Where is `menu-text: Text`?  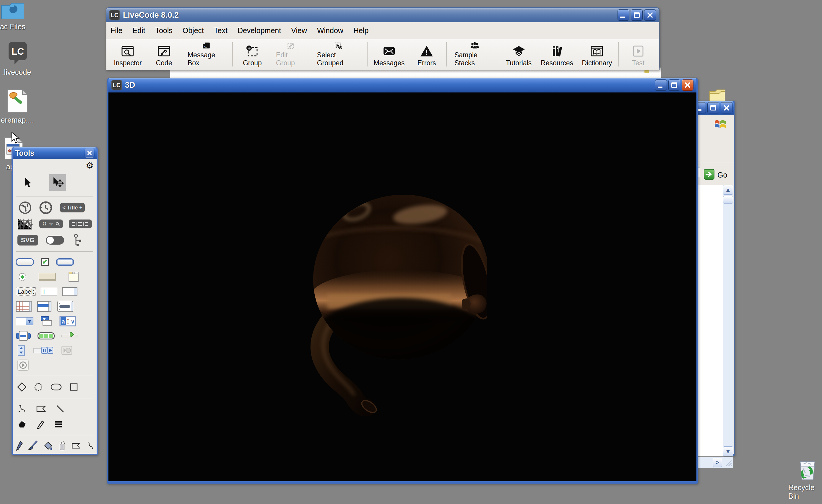
menu-text: Text is located at coordinates (221, 31).